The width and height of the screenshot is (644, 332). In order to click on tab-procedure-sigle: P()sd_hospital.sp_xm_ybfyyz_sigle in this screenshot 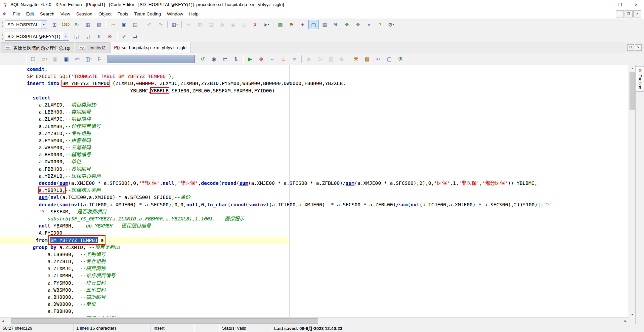, I will do `click(151, 47)`.